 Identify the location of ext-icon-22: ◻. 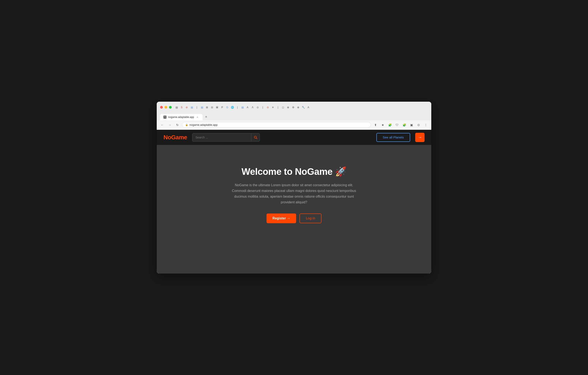
(283, 108).